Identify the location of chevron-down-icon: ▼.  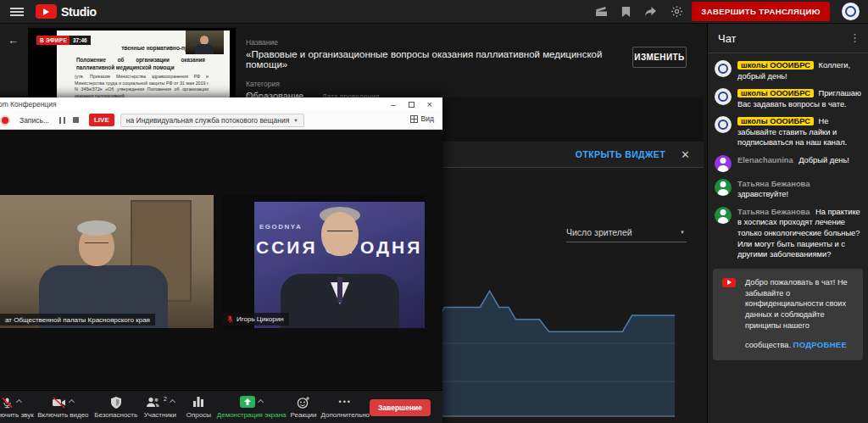
(295, 120).